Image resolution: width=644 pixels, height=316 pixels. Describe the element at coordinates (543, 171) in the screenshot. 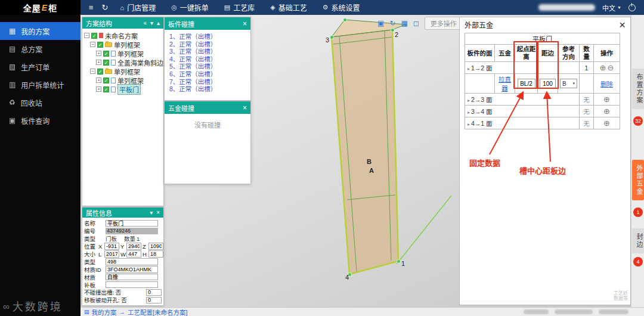

I see `annotation-groove-center: 槽中心距板边` at that location.